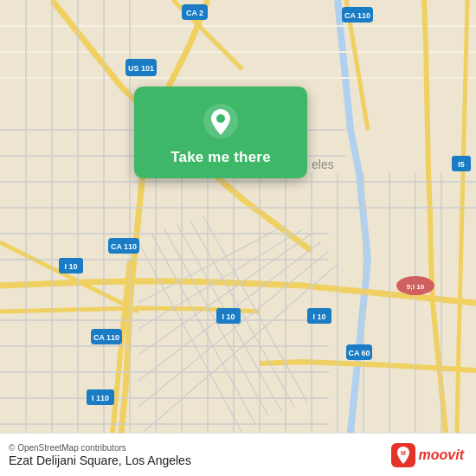  Describe the element at coordinates (461, 164) in the screenshot. I see `svg-text: I5` at that location.